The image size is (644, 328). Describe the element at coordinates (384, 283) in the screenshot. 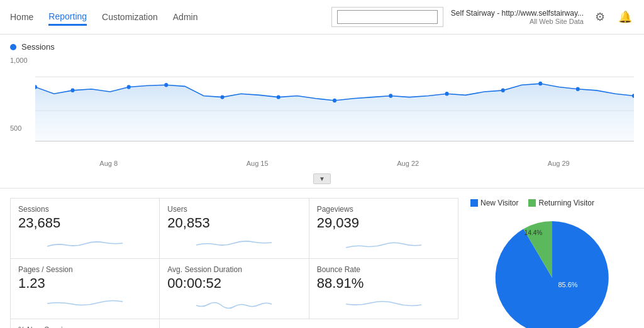

I see `stat-bounce-rate-value: 88.91%` at that location.